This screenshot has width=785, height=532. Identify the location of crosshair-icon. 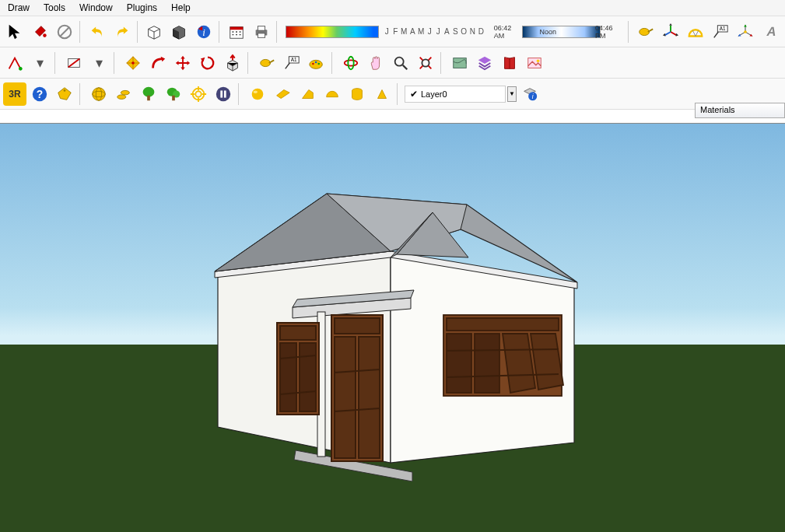
(198, 94).